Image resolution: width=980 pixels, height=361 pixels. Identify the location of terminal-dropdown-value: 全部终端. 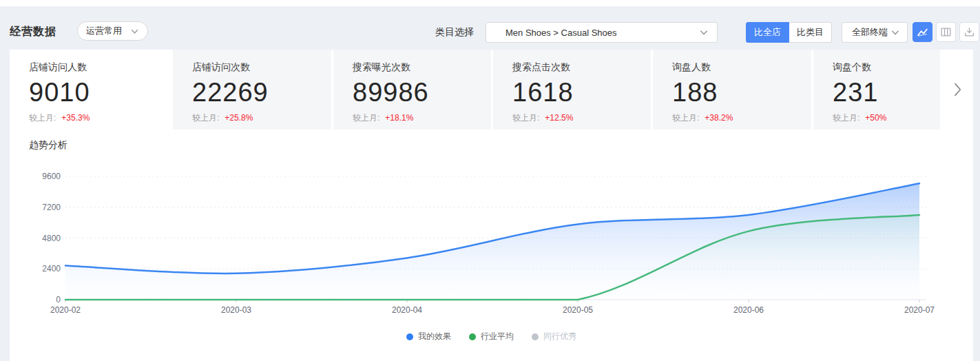
(870, 32).